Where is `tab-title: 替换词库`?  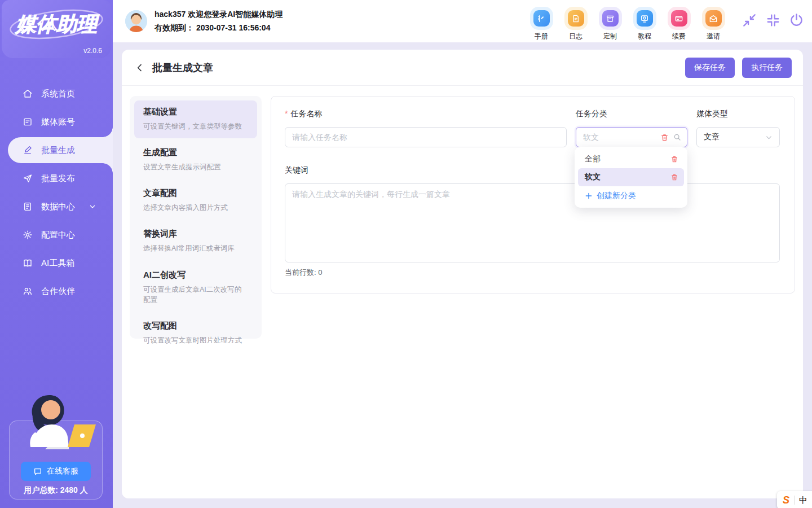
tab-title: 替换词库 is located at coordinates (196, 234).